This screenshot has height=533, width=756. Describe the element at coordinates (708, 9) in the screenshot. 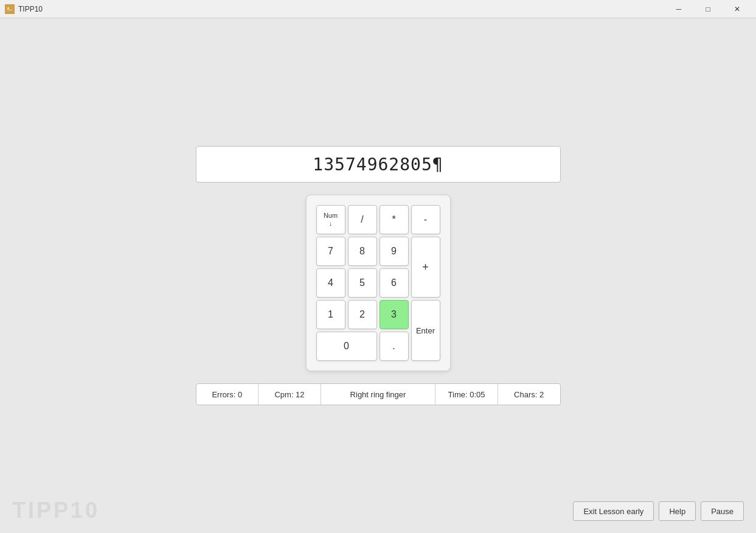

I see `title-bar-controls: ─ □ ✕` at that location.